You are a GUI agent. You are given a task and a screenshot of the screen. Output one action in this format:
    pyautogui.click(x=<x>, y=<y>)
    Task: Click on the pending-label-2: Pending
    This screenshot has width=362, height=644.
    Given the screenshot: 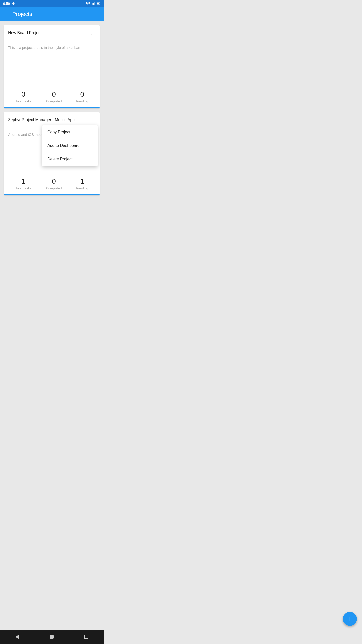 What is the action you would take?
    pyautogui.click(x=82, y=188)
    